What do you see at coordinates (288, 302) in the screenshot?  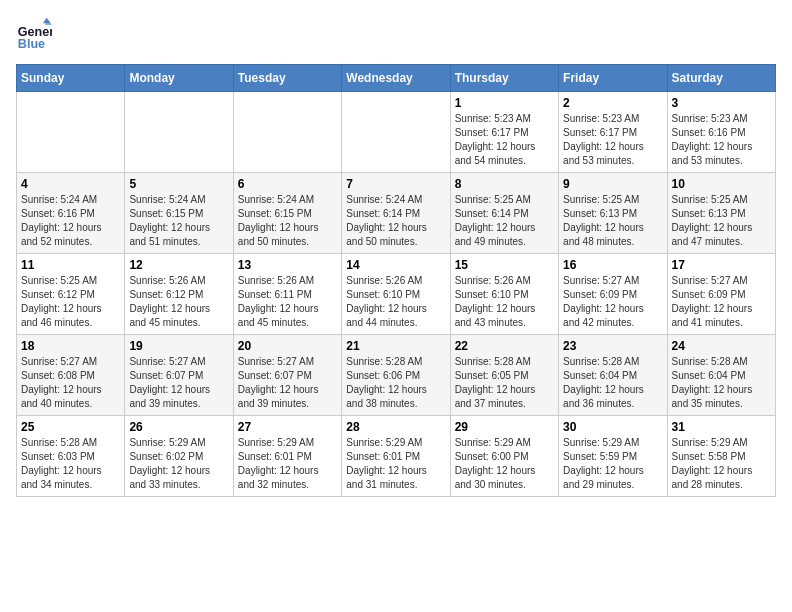 I see `day-info: Sunrise: 5:26 AM Sunset: 6:11 PM Dayligh…` at bounding box center [288, 302].